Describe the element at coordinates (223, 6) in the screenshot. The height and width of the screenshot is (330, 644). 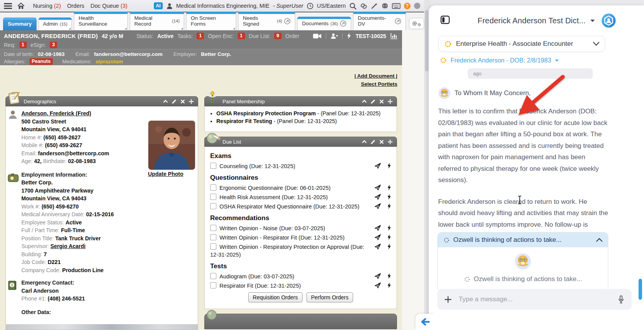
I see `org-name: Medical Informatics Engineering, MIE` at that location.